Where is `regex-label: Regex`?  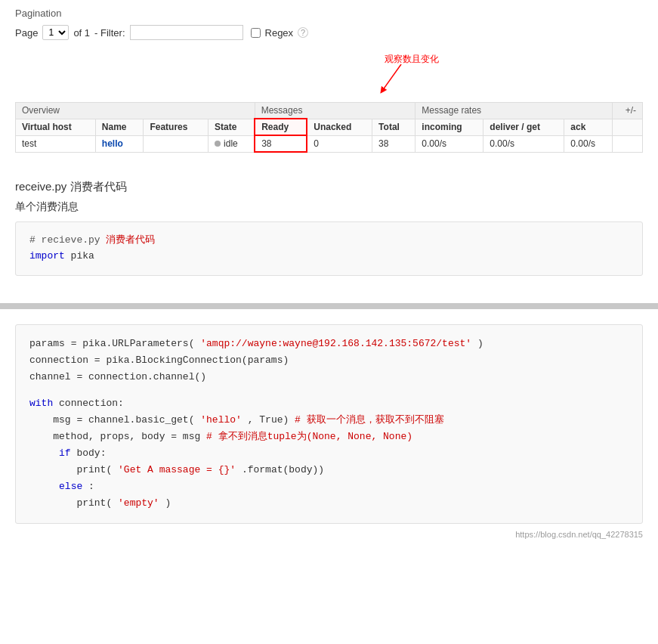
regex-label: Regex is located at coordinates (280, 33).